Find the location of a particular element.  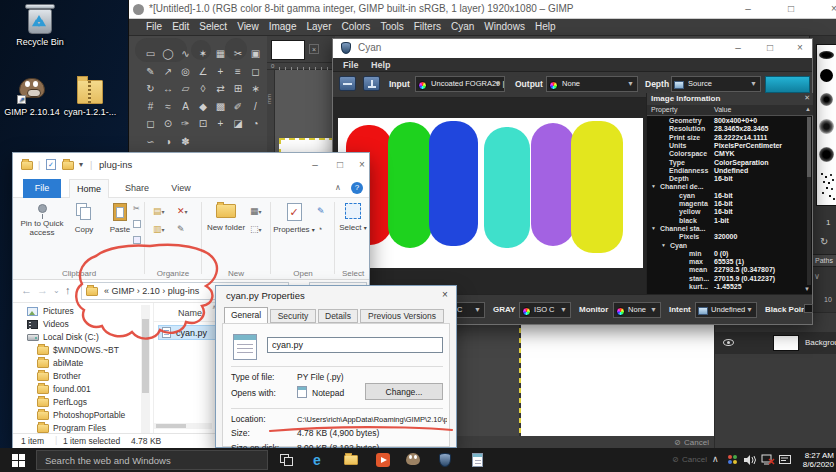

tool-rotate: ↻ is located at coordinates (150, 88).